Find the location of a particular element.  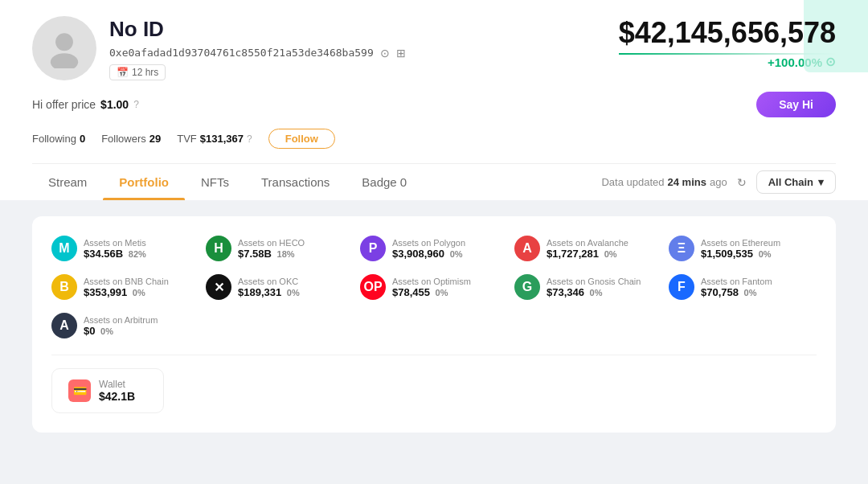

asset-gnosis: G Assets on Gnosis Chain $73,346 0% is located at coordinates (588, 287).